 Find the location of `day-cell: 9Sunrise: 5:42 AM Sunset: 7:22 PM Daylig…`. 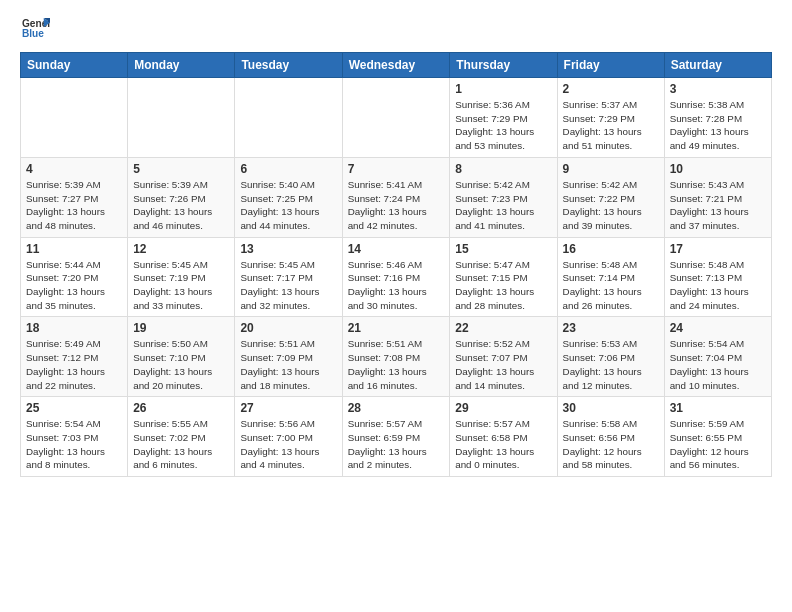

day-cell: 9Sunrise: 5:42 AM Sunset: 7:22 PM Daylig… is located at coordinates (610, 197).